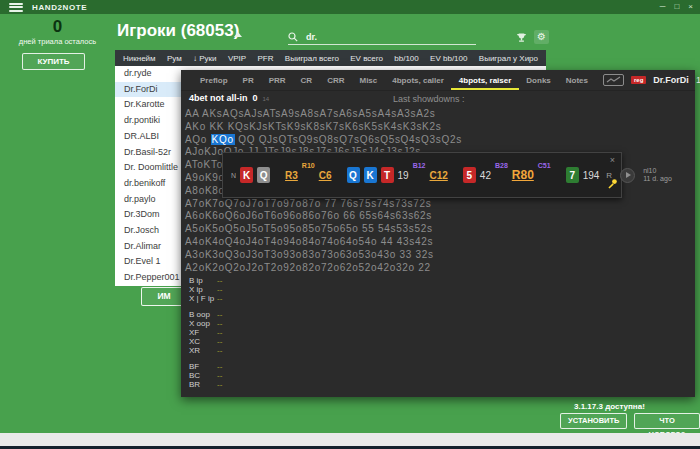 This screenshot has height=449, width=700. Describe the element at coordinates (486, 176) in the screenshot. I see `pot-size-value: 42` at that location.